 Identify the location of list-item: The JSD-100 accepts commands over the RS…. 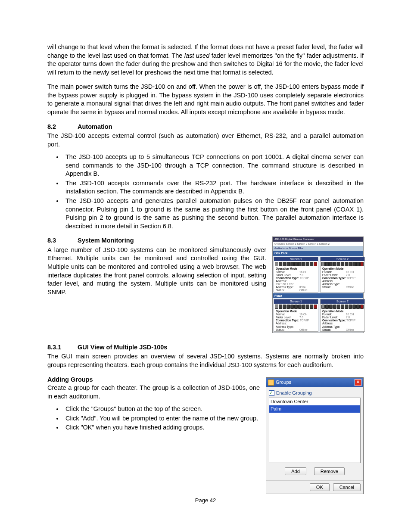
(213, 188).